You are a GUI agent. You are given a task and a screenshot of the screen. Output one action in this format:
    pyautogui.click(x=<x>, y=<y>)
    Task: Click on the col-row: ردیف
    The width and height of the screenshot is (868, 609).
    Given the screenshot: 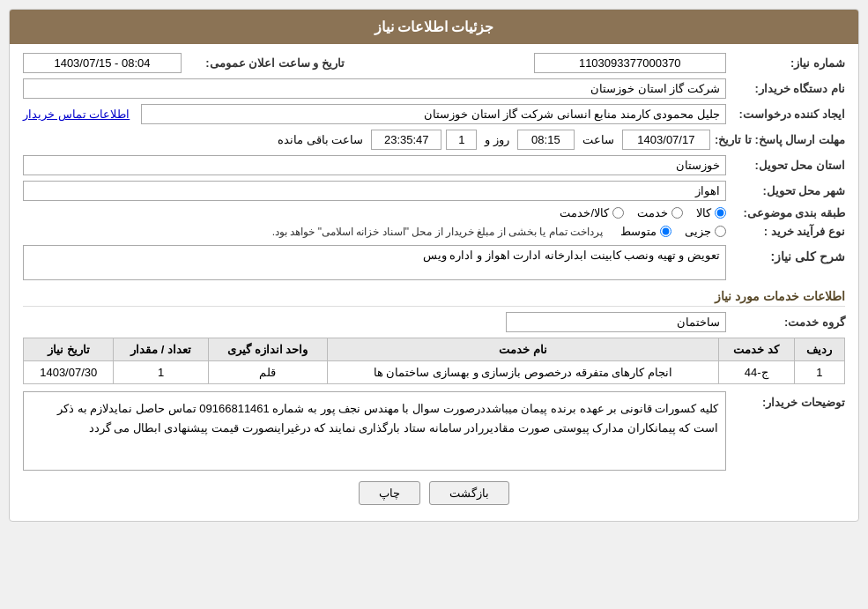 What is the action you would take?
    pyautogui.click(x=820, y=350)
    